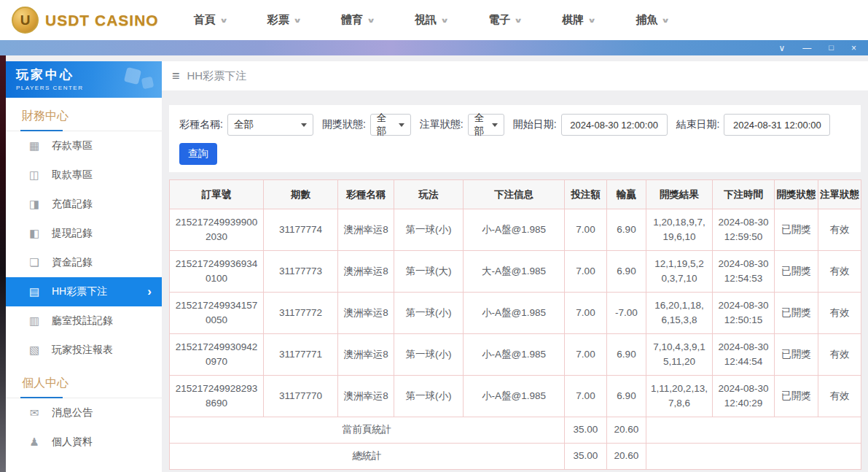 The image size is (868, 472). What do you see at coordinates (84, 175) in the screenshot?
I see `sidebar-item-withdraw: ◫ 取款專區` at bounding box center [84, 175].